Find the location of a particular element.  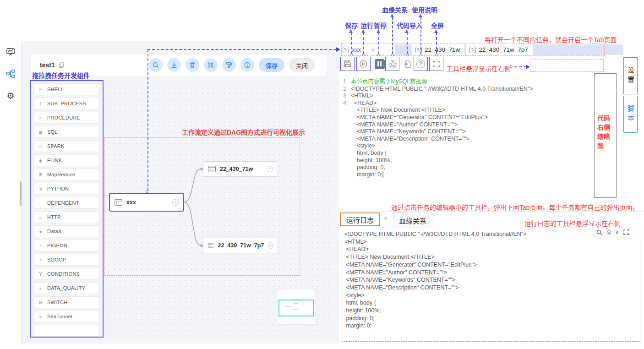

run-log-close-icon: × is located at coordinates (386, 218).